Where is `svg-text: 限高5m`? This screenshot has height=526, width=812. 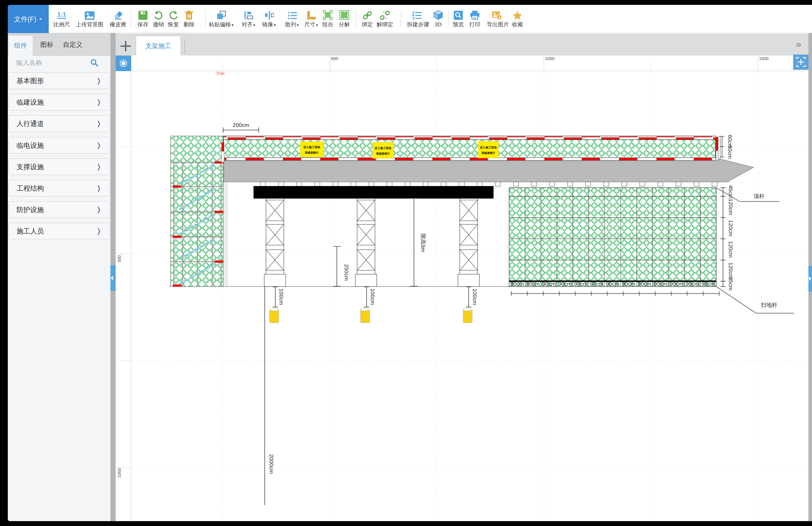 svg-text: 限高5m is located at coordinates (423, 243).